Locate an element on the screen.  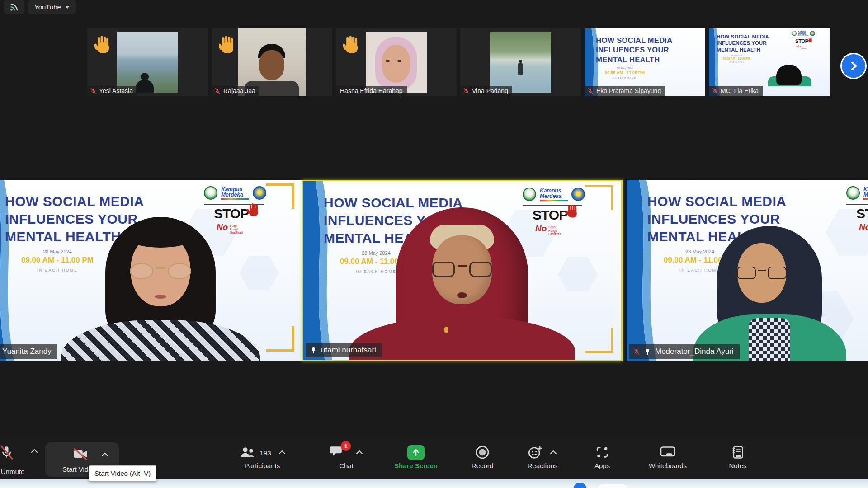
notes-icon is located at coordinates (738, 452).